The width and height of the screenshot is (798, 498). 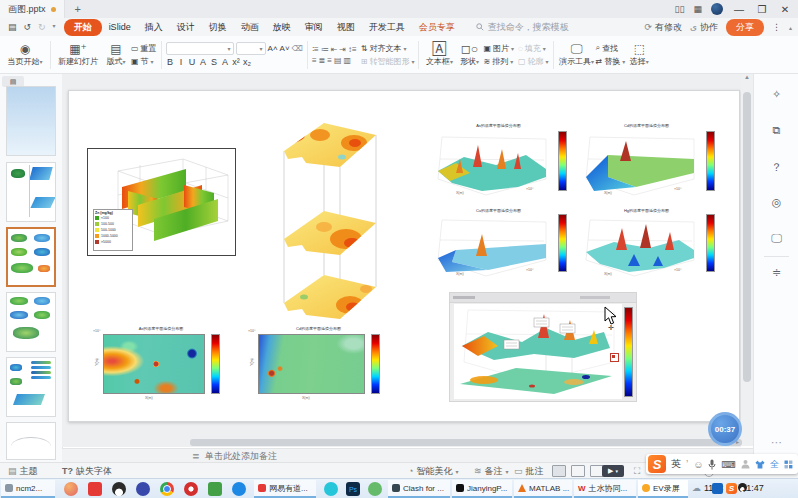 I want to click on horizontal-scrollbar: ▸, so click(x=402, y=442).